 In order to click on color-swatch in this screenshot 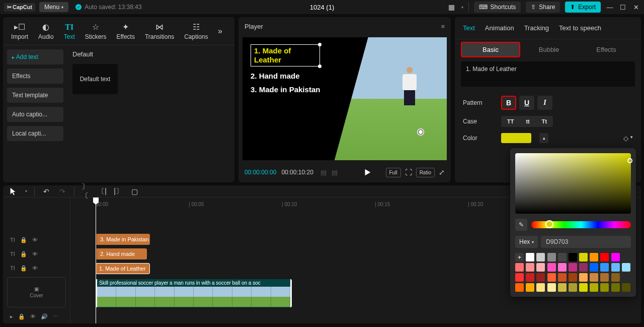, I will do `click(516, 138)`.